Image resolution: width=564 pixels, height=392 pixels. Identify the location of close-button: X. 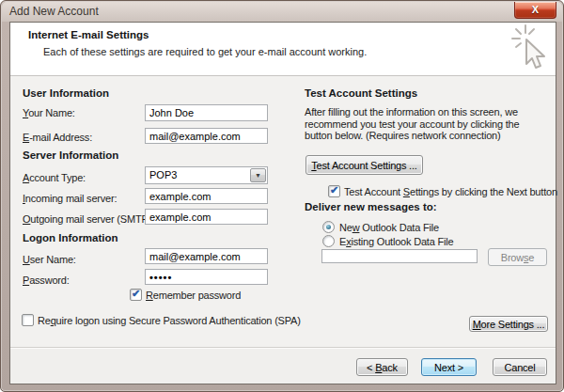
(536, 10).